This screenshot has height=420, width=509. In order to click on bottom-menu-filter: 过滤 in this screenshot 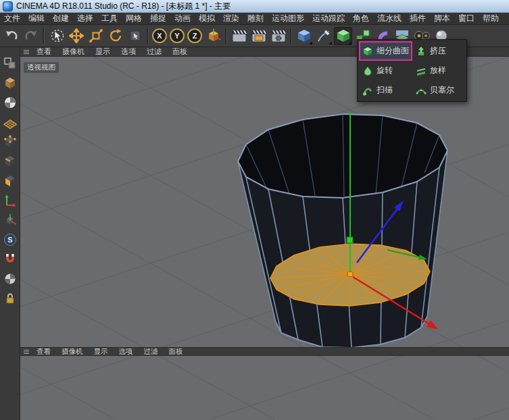, I will do `click(151, 351)`.